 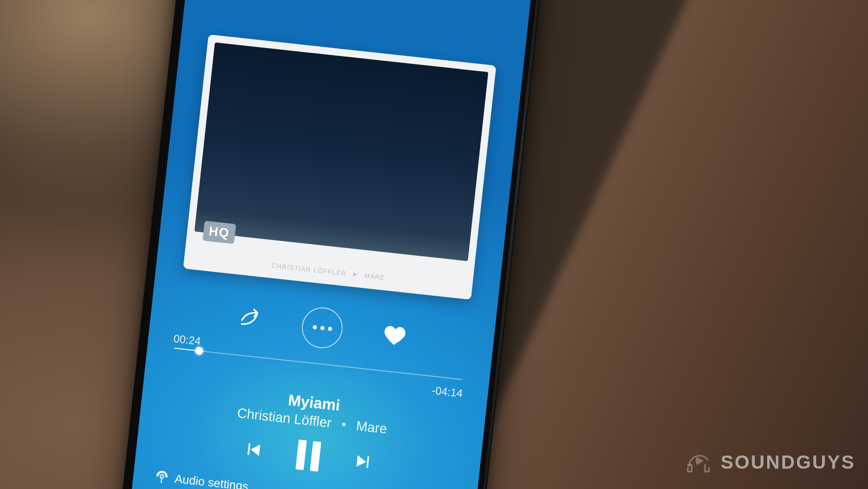 I want to click on audio-settings-button: Audio settings, so click(x=202, y=479).